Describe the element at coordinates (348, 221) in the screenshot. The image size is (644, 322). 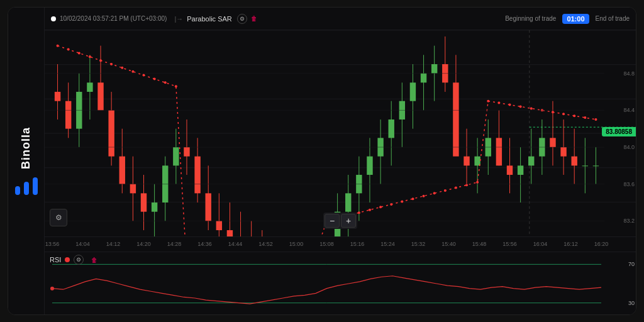
I see `zoom-in-button: +` at that location.